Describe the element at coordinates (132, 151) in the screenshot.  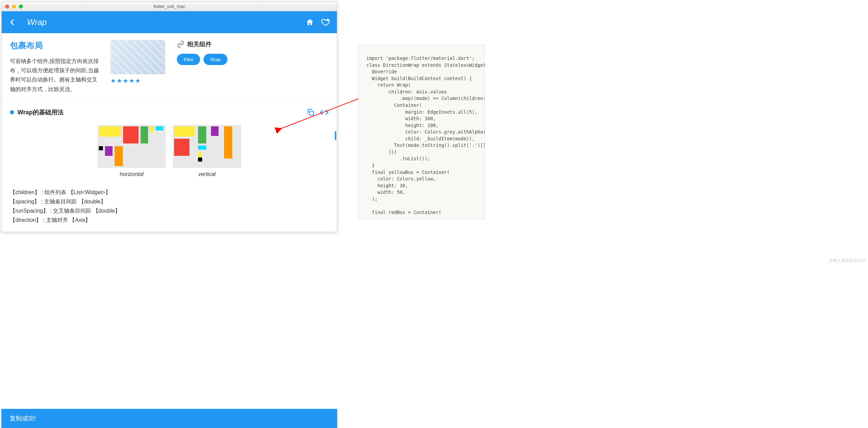
I see `demo-horizontal: horizontal` at that location.